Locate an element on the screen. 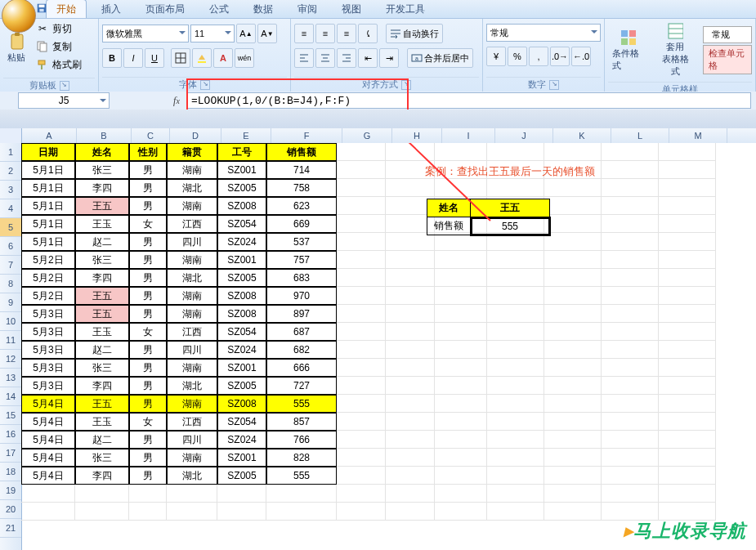 The width and height of the screenshot is (756, 550). cell-K4 is located at coordinates (573, 206).